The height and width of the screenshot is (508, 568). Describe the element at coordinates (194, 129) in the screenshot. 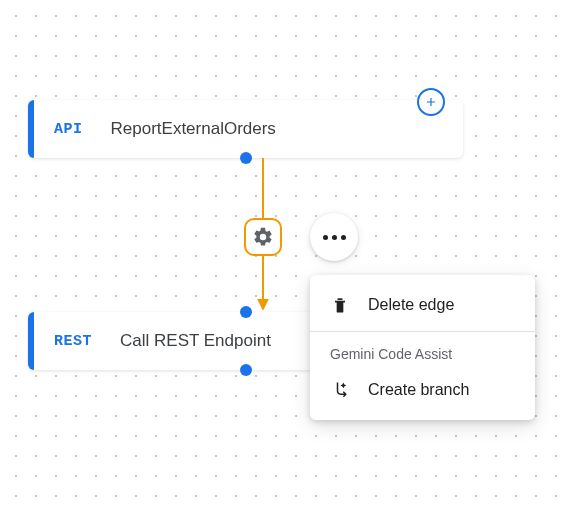

I see `node-title: ReportExternalOrders` at that location.